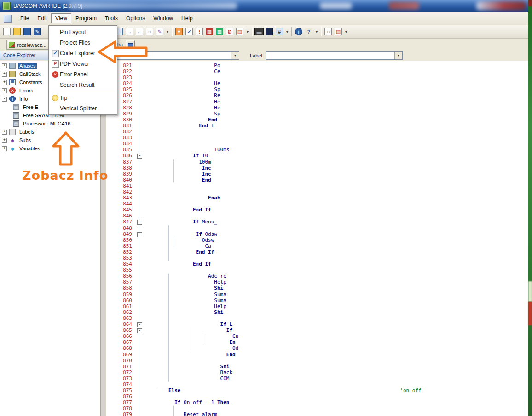  Describe the element at coordinates (318, 108) in the screenshot. I see `code-line: 828 He` at that location.